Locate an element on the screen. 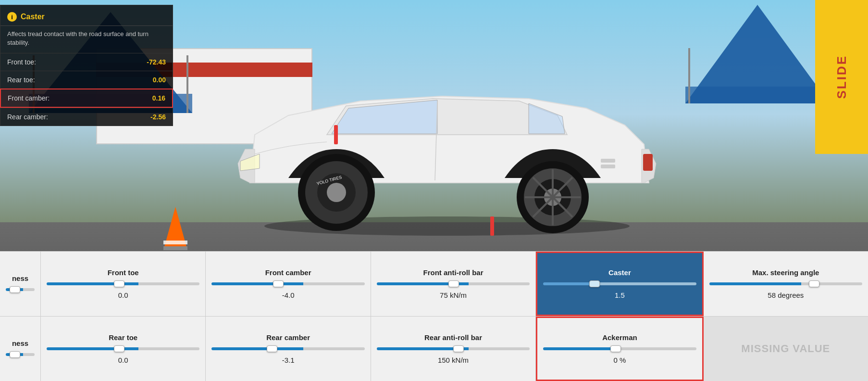 The width and height of the screenshot is (868, 381). cell-rear-camber: Rear camber -3.1 is located at coordinates (288, 349).